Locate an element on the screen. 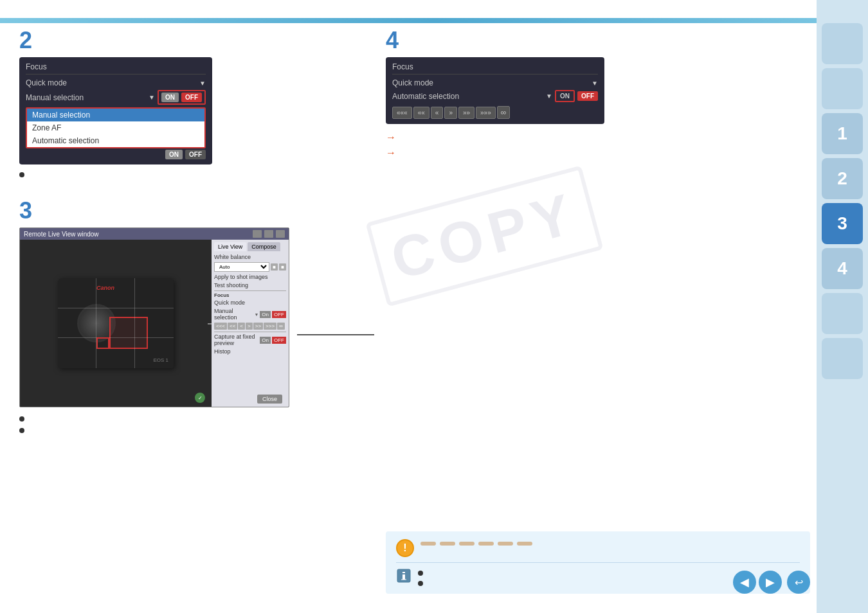 This screenshot has width=868, height=613. on-off-box: ON OFF is located at coordinates (181, 98).